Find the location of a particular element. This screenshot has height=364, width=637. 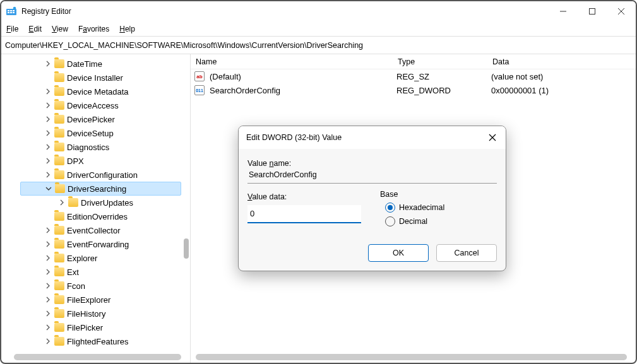

col-data: Data is located at coordinates (562, 62).